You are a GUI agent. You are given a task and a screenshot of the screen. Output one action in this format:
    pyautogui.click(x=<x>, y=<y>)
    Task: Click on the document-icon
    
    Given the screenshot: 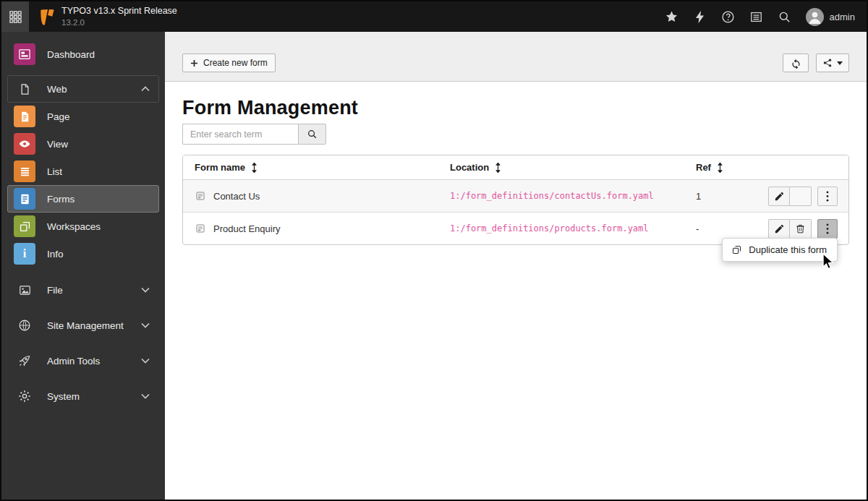 What is the action you would take?
    pyautogui.click(x=25, y=89)
    